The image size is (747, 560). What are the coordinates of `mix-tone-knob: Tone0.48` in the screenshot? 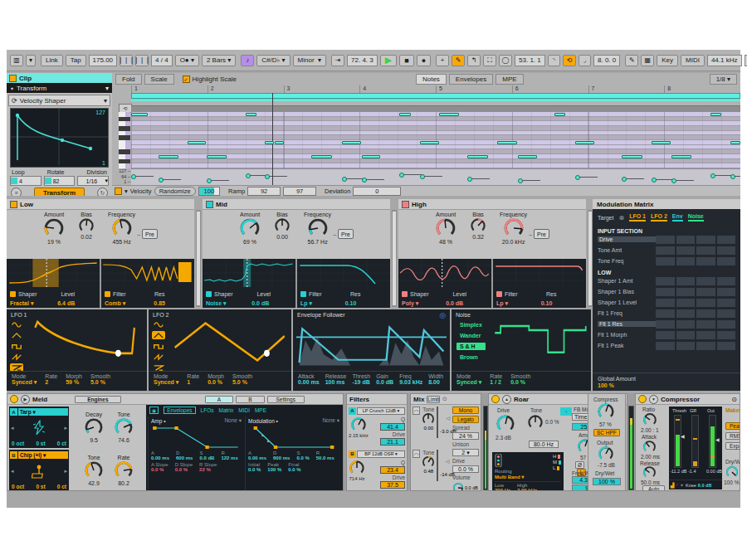 It's located at (428, 461).